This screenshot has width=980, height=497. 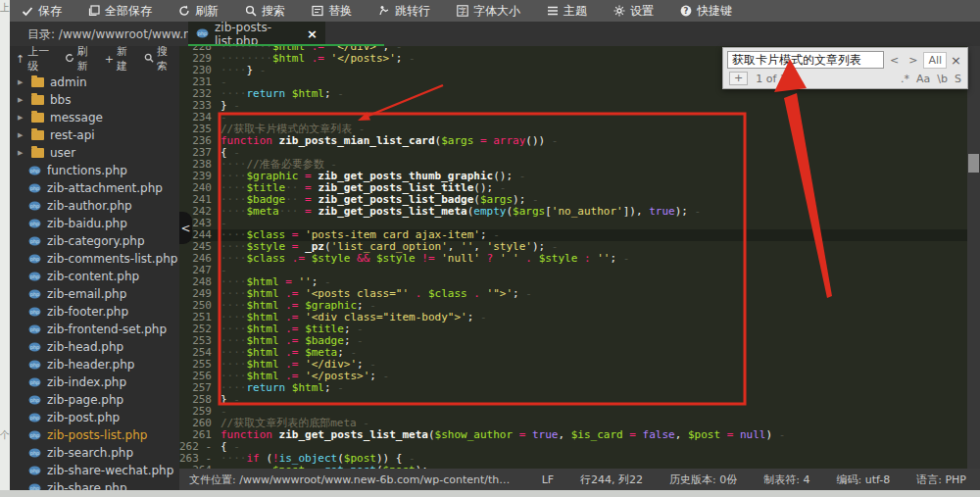 I want to click on tree-folder-user: ▶user, so click(x=94, y=153).